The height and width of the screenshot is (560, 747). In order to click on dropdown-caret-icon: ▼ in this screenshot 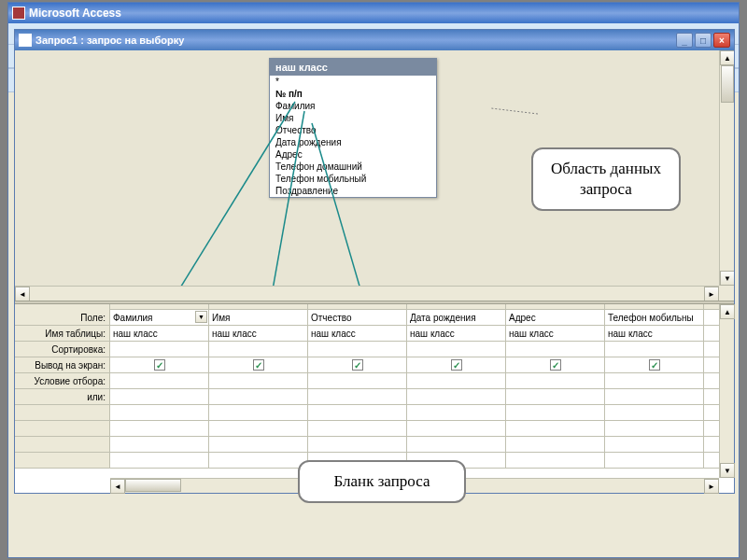, I will do `click(202, 317)`.